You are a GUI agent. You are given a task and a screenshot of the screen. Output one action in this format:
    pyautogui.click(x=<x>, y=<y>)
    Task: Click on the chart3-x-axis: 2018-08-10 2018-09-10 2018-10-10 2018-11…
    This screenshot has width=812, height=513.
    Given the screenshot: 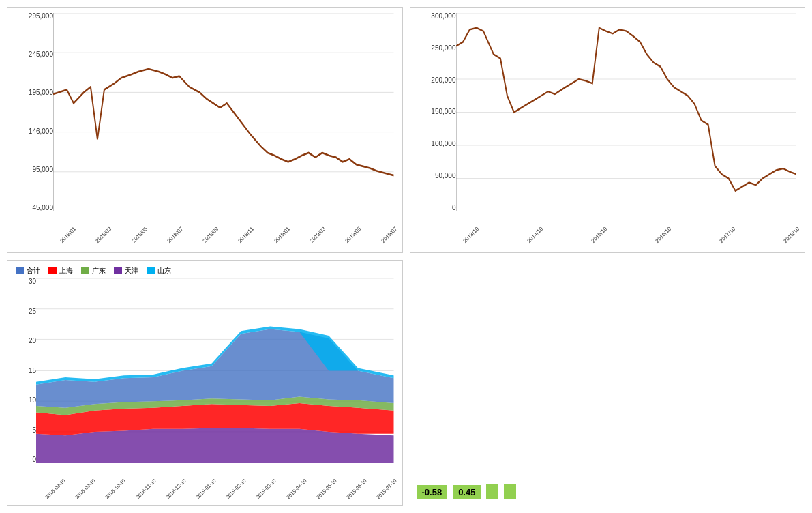 What is the action you would take?
    pyautogui.click(x=215, y=473)
    